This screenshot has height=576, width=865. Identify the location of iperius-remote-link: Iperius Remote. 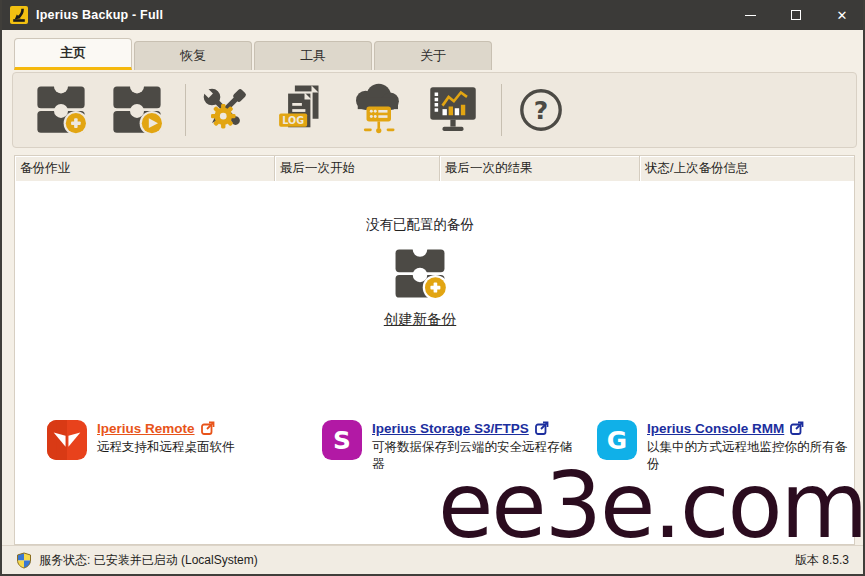
(146, 428).